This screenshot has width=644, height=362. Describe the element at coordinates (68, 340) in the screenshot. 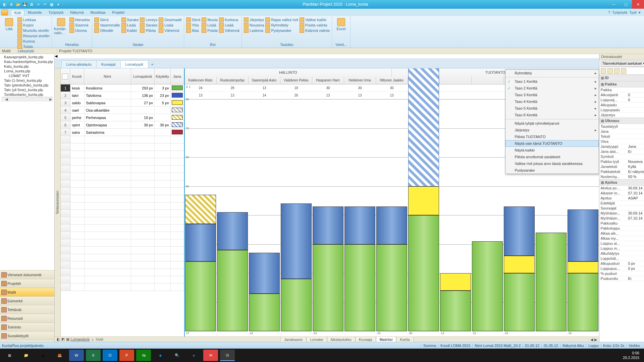

I see `foot-icon: ▦` at that location.